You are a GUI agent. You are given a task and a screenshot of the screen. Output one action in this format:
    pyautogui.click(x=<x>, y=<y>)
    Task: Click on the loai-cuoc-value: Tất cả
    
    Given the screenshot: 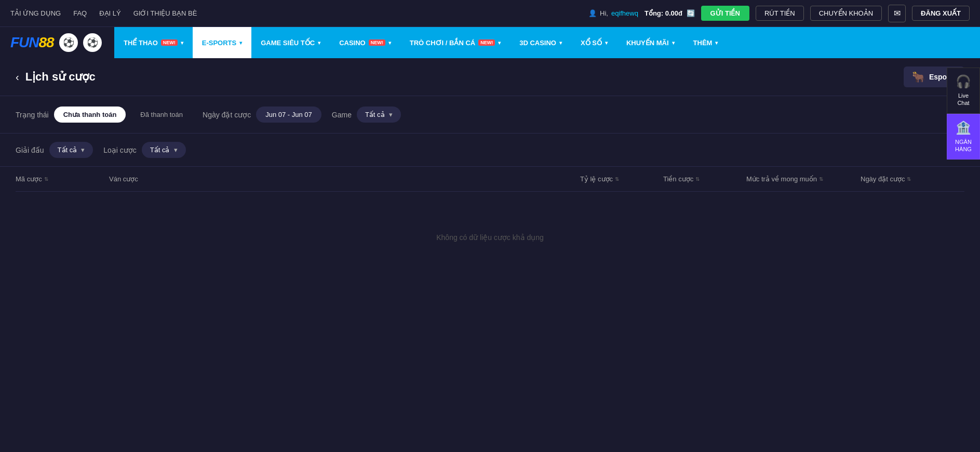 What is the action you would take?
    pyautogui.click(x=160, y=150)
    